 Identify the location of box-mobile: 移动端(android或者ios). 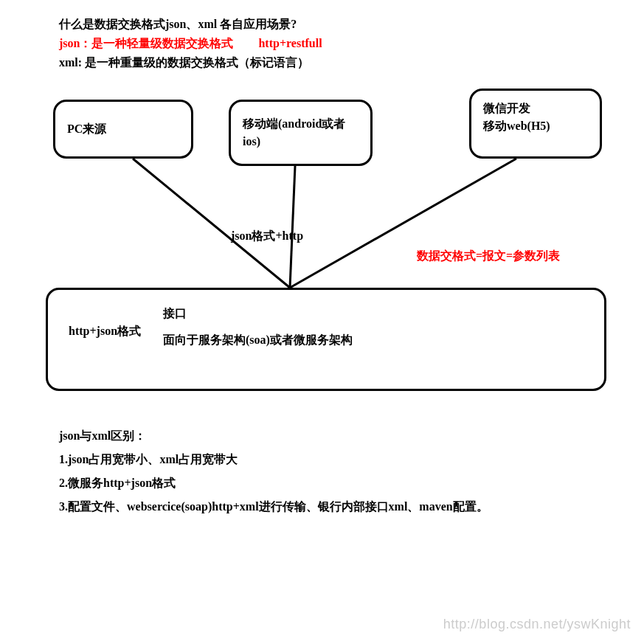
(301, 133).